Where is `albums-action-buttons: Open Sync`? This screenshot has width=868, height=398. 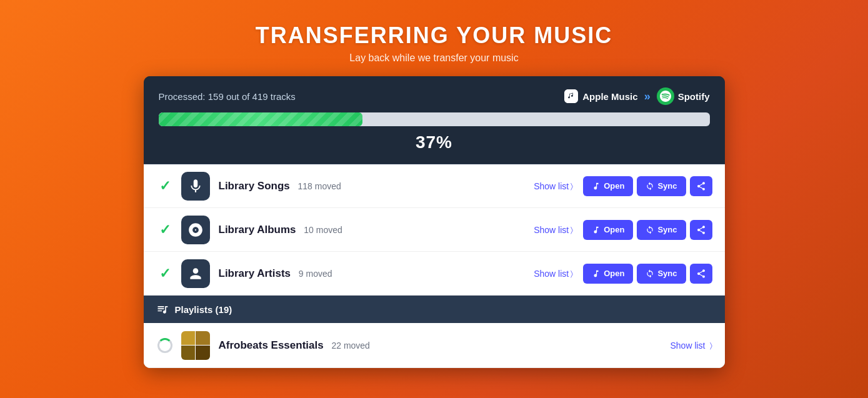 albums-action-buttons: Open Sync is located at coordinates (647, 230).